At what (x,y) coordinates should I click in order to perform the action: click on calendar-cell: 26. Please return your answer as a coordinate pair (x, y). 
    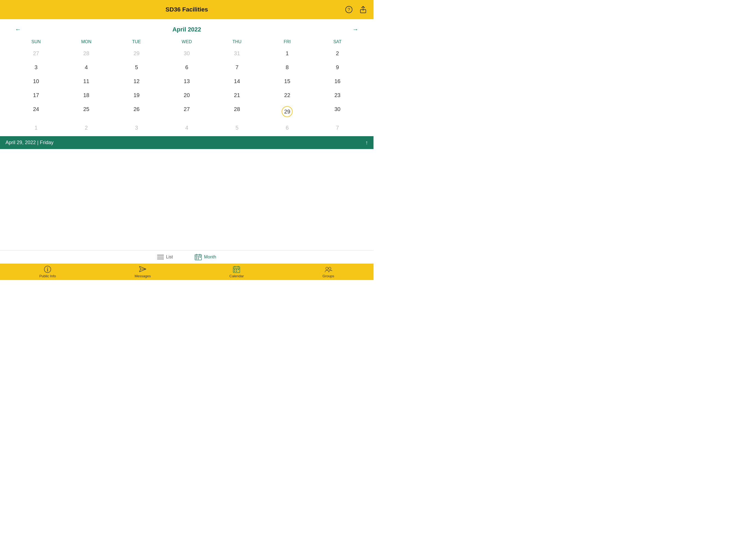
    Looking at the image, I should click on (136, 111).